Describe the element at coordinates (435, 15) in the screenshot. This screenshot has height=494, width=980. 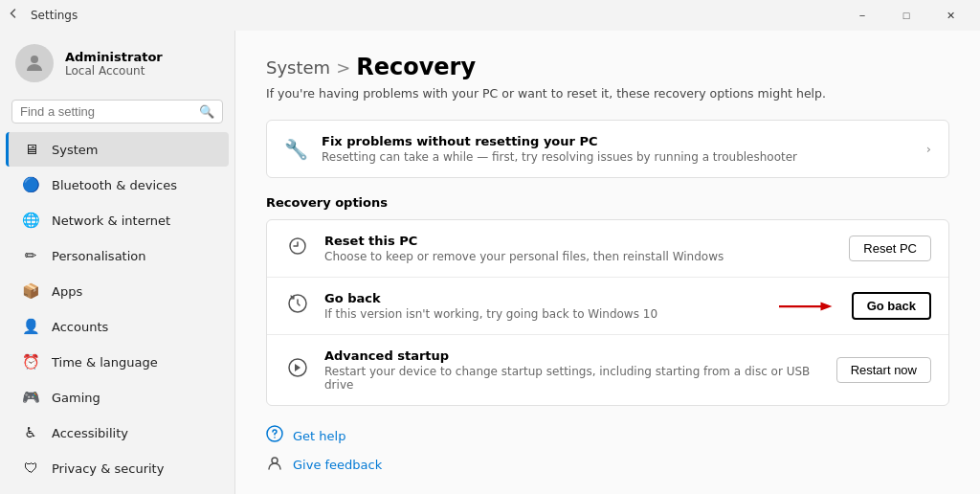
I see `window-title: Settings` at that location.